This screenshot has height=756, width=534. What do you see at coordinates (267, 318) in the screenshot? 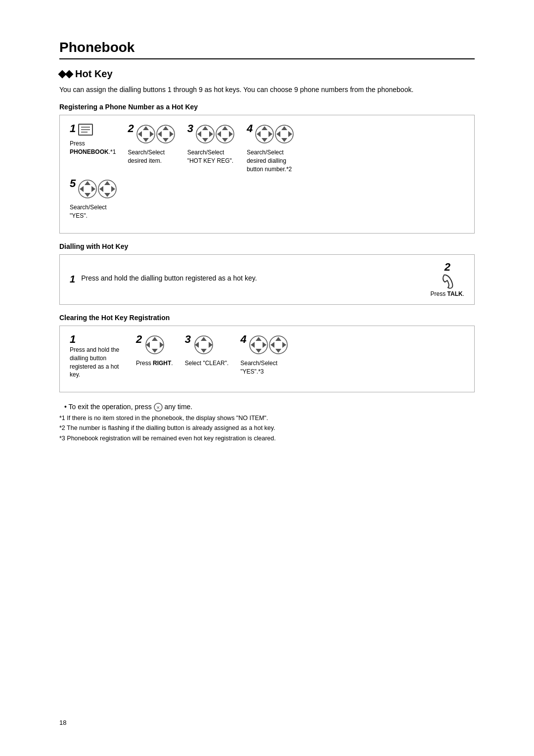
I see `clearing-section-title: Clearing the Hot Key Registration` at bounding box center [267, 318].